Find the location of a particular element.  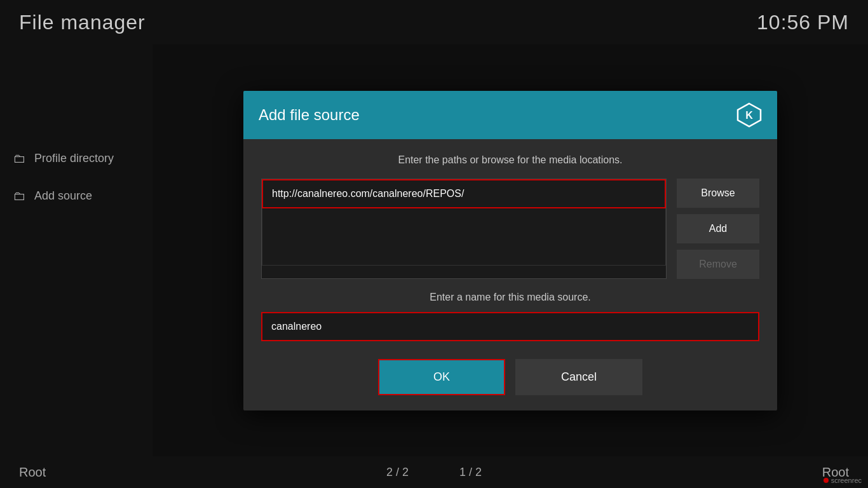

name-label: Enter a name for this media source. is located at coordinates (510, 297).